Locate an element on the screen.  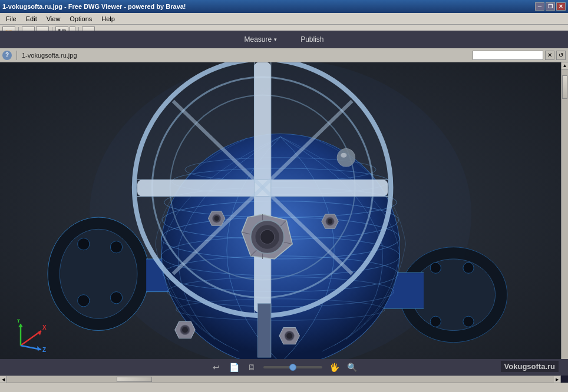
svg-text: Y is located at coordinates (19, 321).